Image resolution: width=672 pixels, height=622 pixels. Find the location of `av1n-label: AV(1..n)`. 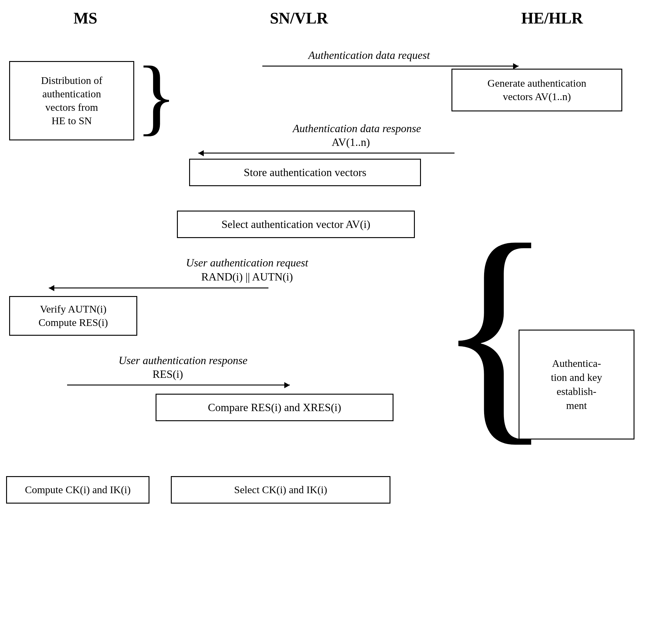

av1n-label: AV(1..n) is located at coordinates (351, 142).